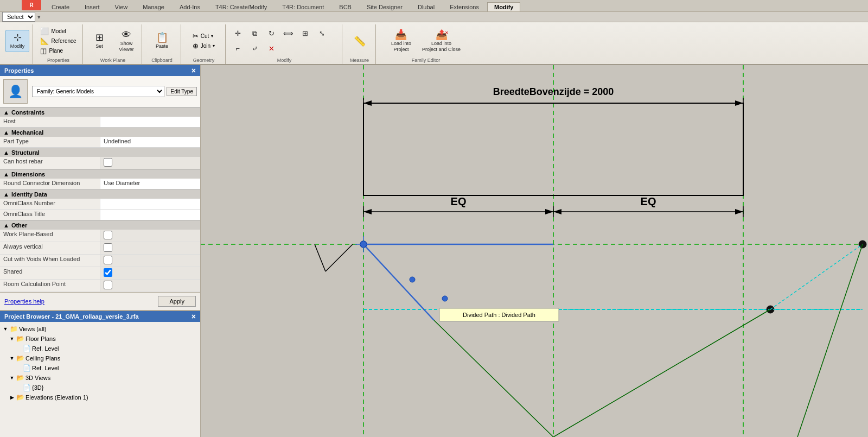  I want to click on join-icon: ⊕, so click(195, 46).